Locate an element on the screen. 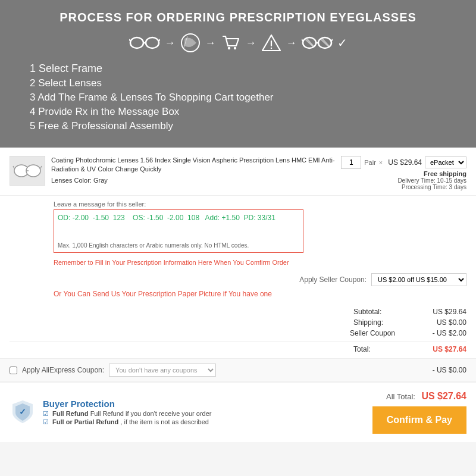 The height and width of the screenshot is (476, 476). product-title: Coating Photochromic Lenses 1.56 Index S… is located at coordinates (193, 165).